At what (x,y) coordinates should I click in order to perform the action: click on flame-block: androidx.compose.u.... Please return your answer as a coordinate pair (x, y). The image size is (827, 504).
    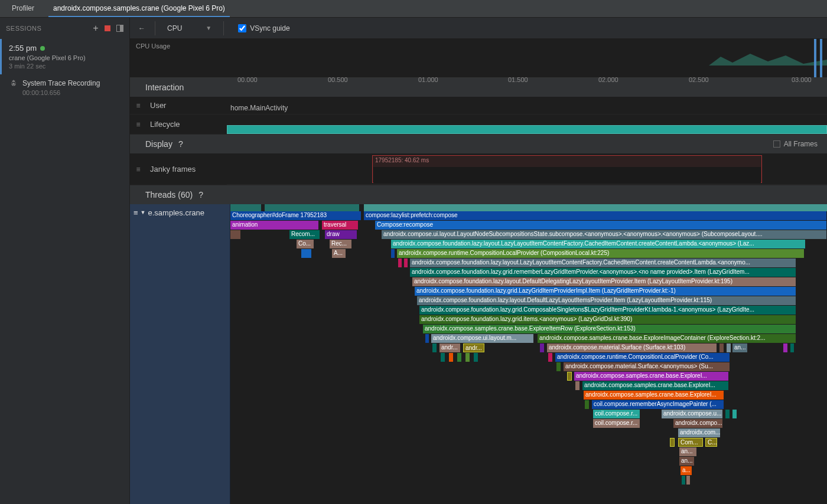
    Looking at the image, I should click on (692, 414).